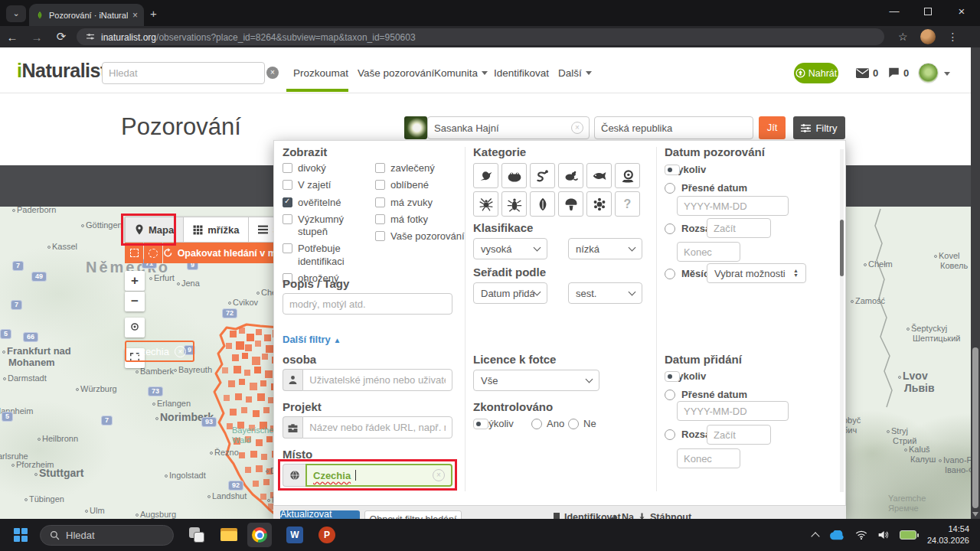 This screenshot has width=980, height=551. Describe the element at coordinates (61, 37) in the screenshot. I see `reload-button: ⟳` at that location.